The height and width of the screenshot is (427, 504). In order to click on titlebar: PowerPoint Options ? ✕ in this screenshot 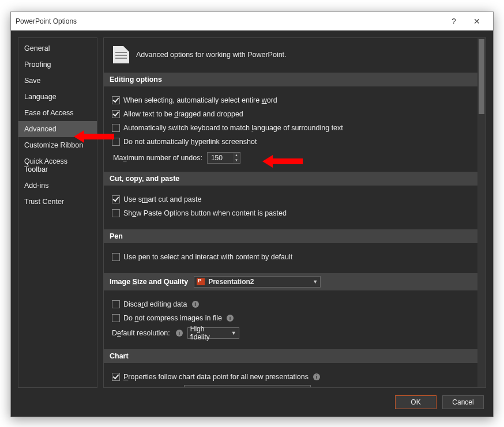, I will do `click(252, 21)`.